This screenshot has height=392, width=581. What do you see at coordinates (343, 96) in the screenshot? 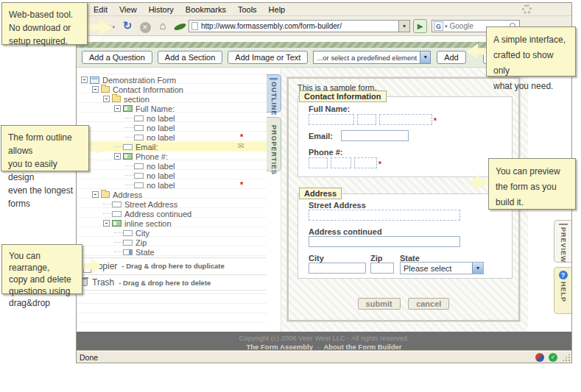
I see `contact-information-legend: Contact Information` at bounding box center [343, 96].